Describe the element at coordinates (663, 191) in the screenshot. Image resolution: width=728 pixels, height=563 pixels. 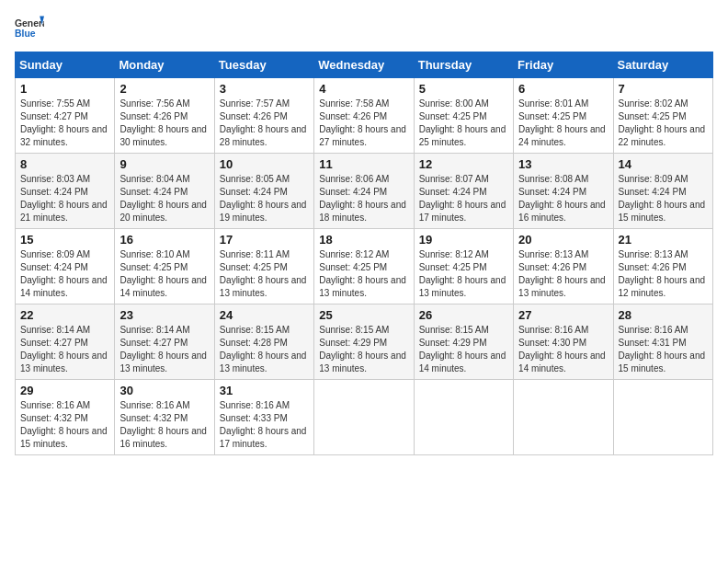
I see `day-cell: 14Sunrise: 8:09 AMSunset: 4:24 PMDayligh…` at that location.